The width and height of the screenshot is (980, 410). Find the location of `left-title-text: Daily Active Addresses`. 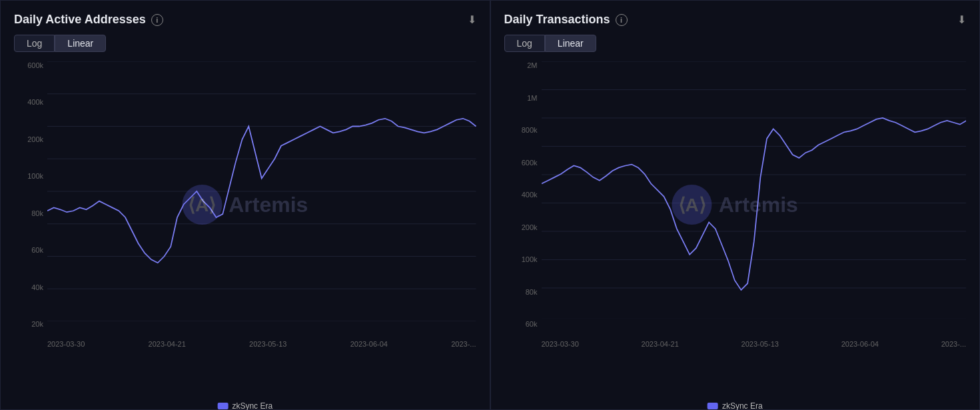

left-title-text: Daily Active Addresses is located at coordinates (80, 20).